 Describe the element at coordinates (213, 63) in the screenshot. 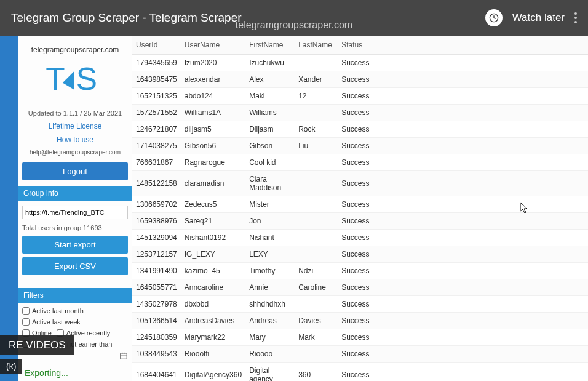

I see `cell: Izum2020` at that location.